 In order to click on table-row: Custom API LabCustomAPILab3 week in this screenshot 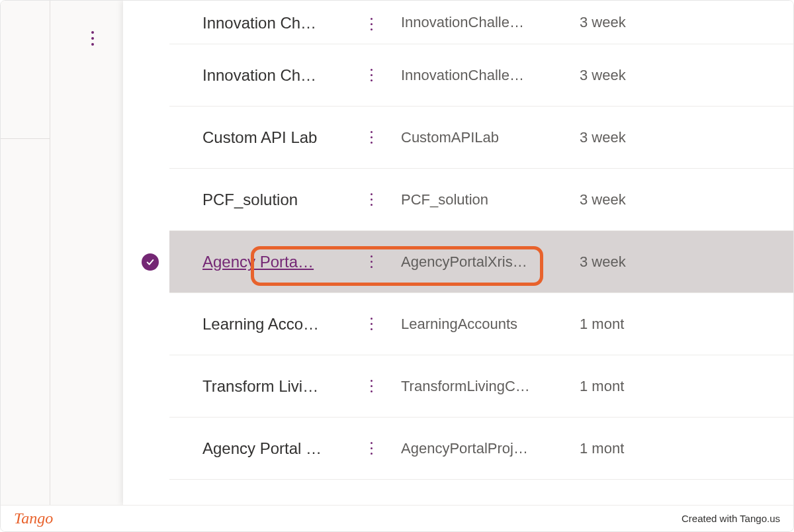, I will do `click(482, 138)`.